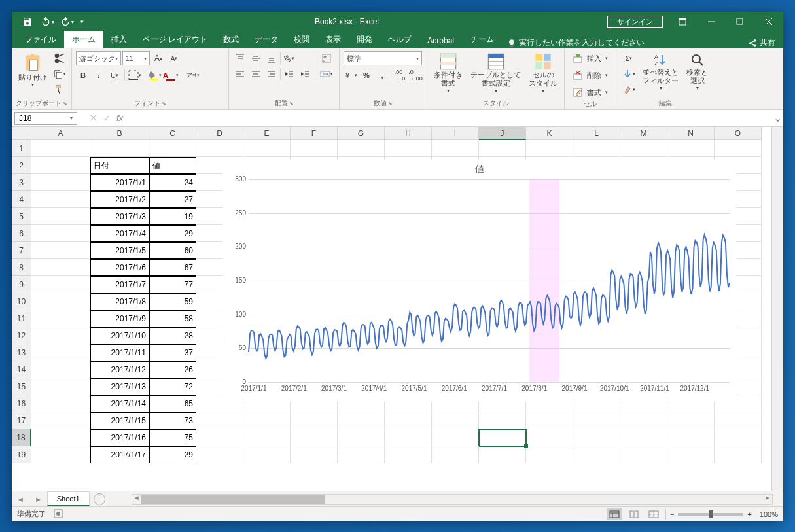 The height and width of the screenshot is (532, 795). I want to click on row-header-12: 12, so click(22, 336).